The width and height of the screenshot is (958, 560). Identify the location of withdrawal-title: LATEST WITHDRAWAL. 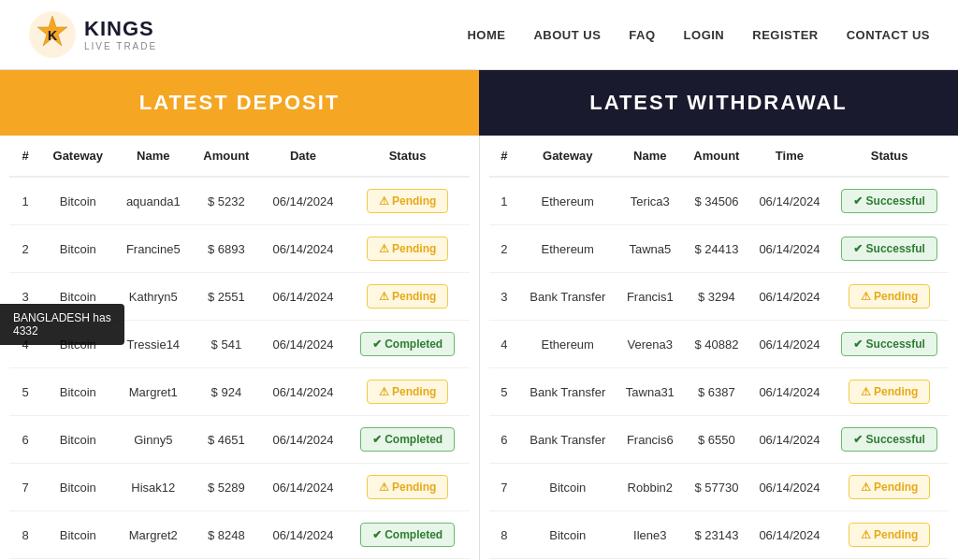
(718, 103).